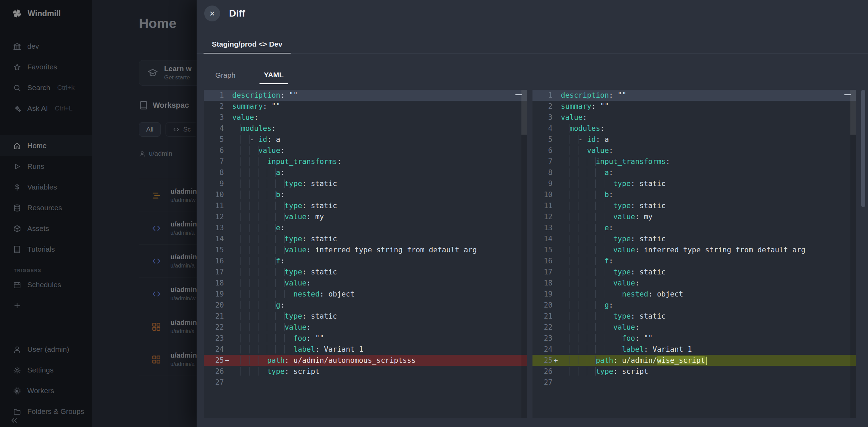 The image size is (868, 427). What do you see at coordinates (274, 75) in the screenshot?
I see `tab-yaml: YAML` at bounding box center [274, 75].